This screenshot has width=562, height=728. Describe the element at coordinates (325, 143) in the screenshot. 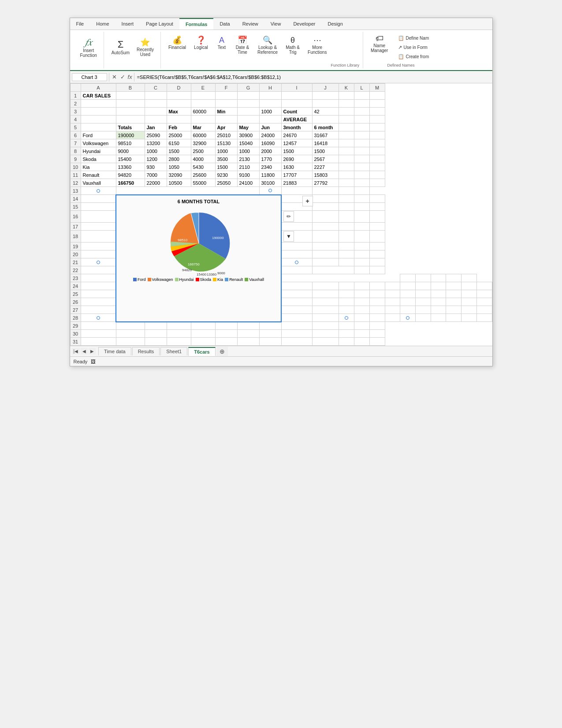

I see `cell-j7: 16418` at that location.